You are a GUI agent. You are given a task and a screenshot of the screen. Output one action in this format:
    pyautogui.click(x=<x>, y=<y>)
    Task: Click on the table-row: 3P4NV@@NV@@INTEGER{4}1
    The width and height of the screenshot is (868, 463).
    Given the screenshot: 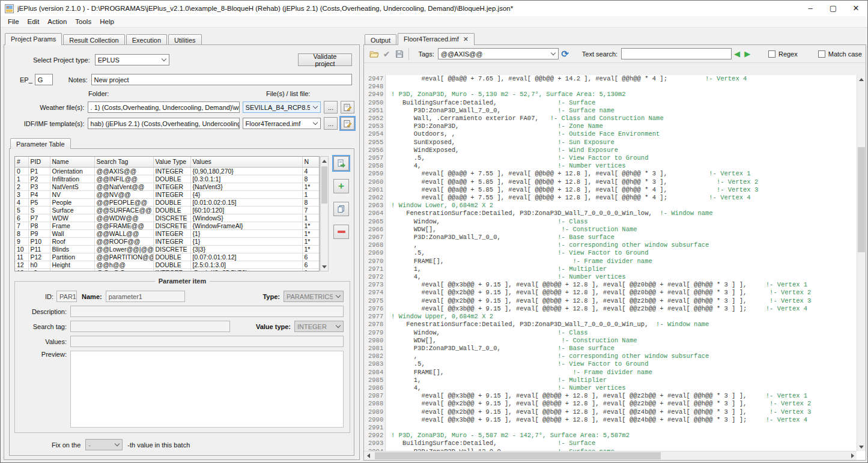 What is the action you would take?
    pyautogui.click(x=167, y=195)
    